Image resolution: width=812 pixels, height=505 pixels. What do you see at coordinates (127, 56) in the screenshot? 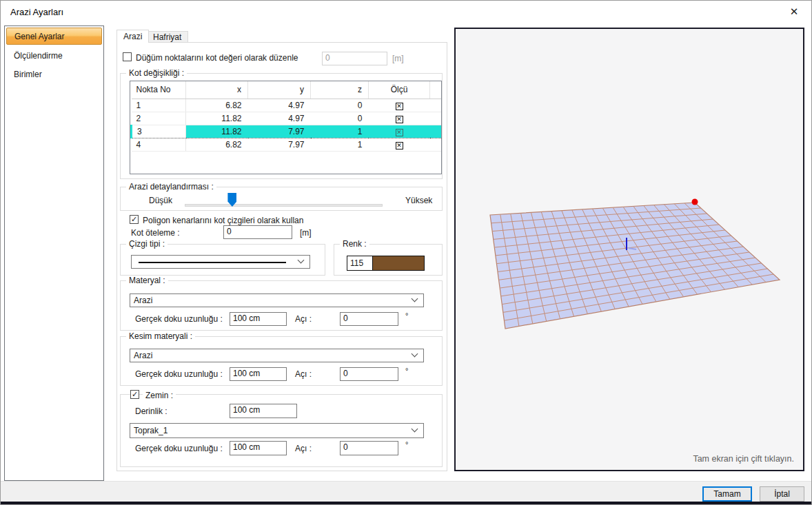
I see `node-edit-checkbox` at bounding box center [127, 56].